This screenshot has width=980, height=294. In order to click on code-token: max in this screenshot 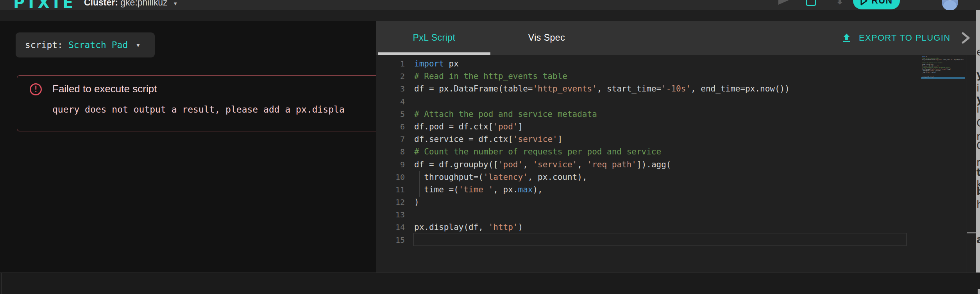, I will do `click(526, 190)`.